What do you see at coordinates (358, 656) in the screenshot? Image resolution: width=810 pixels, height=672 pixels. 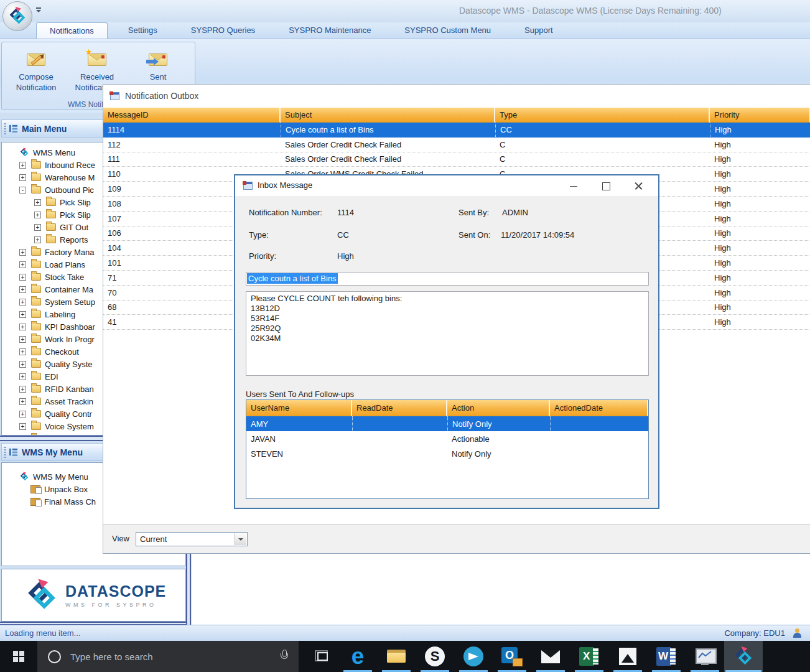 I see `edge-taskbar-button: e` at bounding box center [358, 656].